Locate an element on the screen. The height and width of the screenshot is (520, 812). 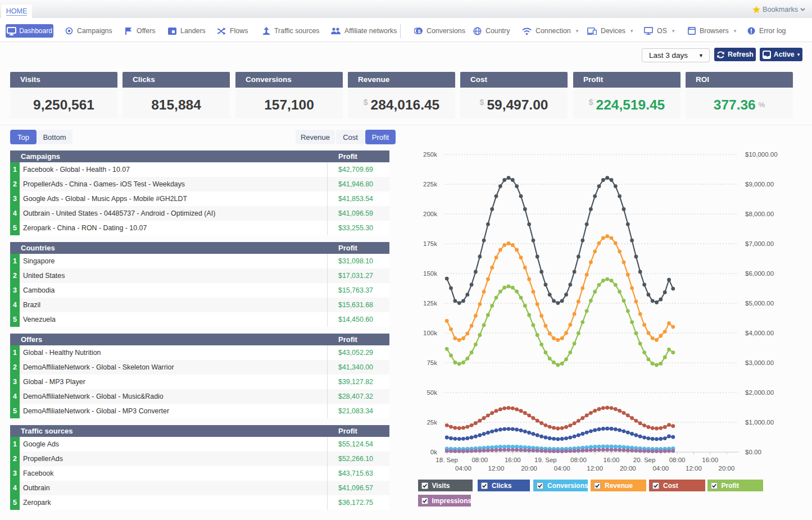
svg-text: 20. Sep is located at coordinates (645, 460).